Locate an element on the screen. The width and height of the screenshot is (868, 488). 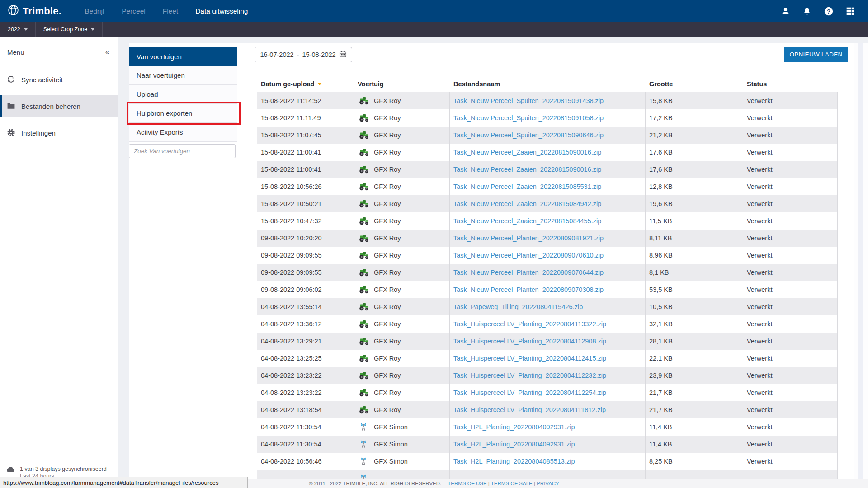
cell-size is located at coordinates (694, 474).